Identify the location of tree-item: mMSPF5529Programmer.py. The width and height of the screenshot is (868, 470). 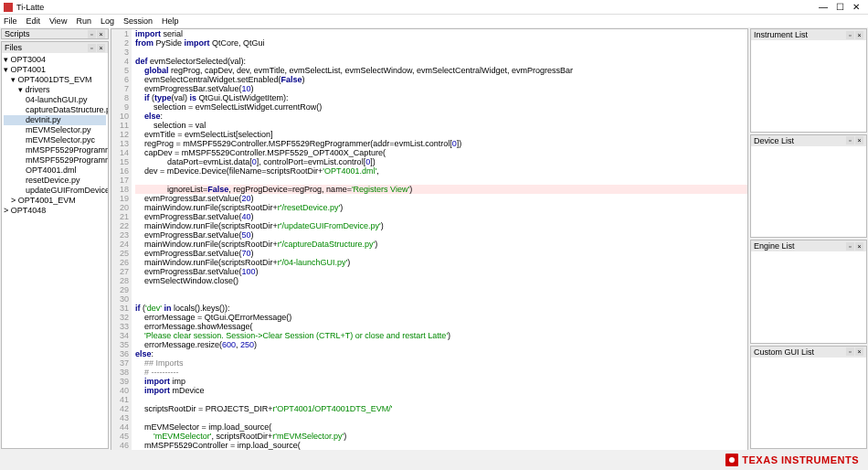
(55, 150).